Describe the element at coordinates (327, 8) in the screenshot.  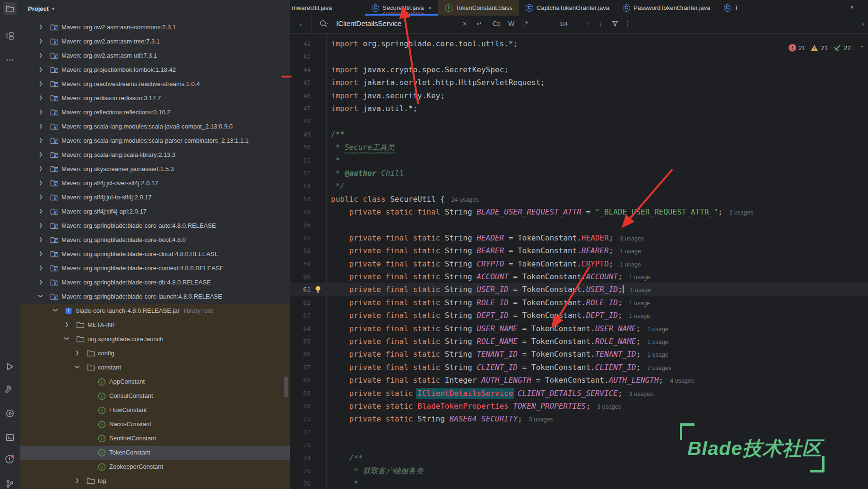
I see `tab-mwareutil-java: mwareUtil.java` at that location.